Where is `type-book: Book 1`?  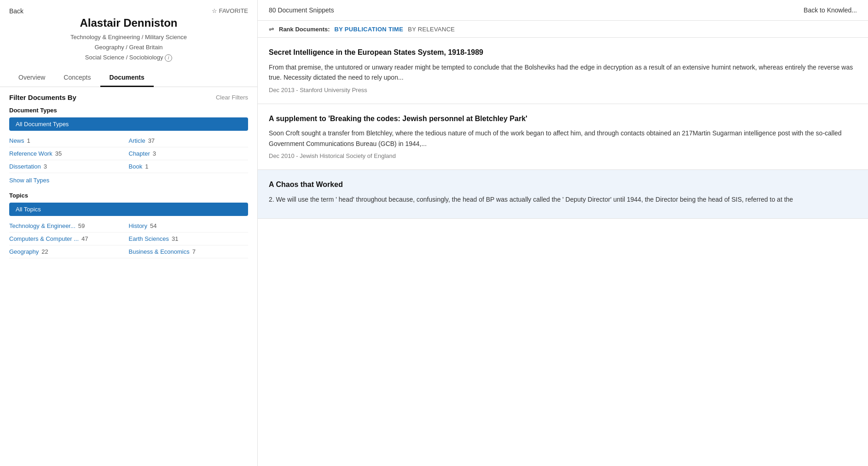
type-book: Book 1 is located at coordinates (189, 167).